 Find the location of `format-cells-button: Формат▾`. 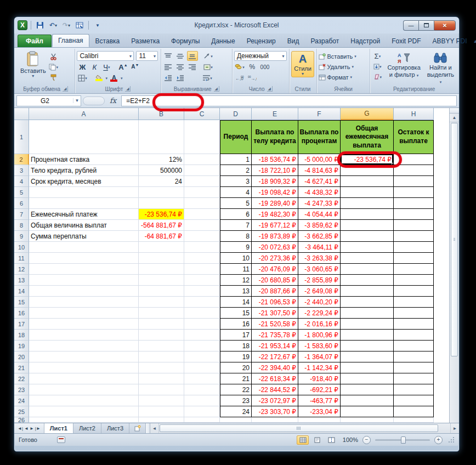

format-cells-button: Формат▾ is located at coordinates (336, 77).